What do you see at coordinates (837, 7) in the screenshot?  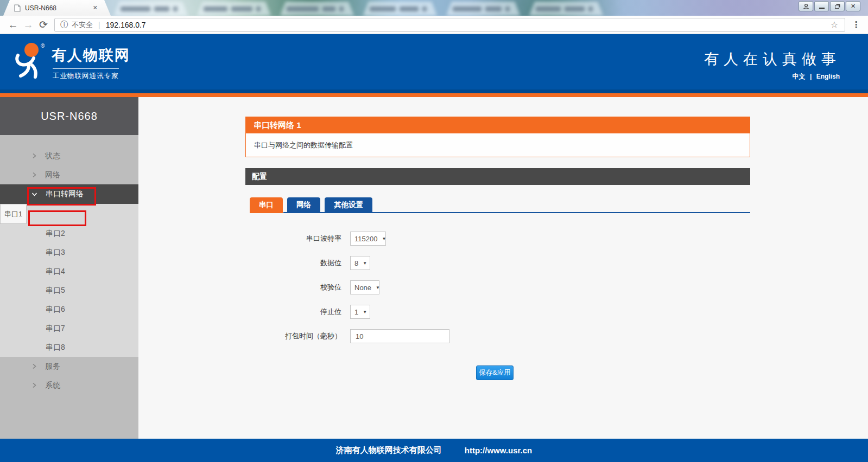 I see `restore-button` at bounding box center [837, 7].